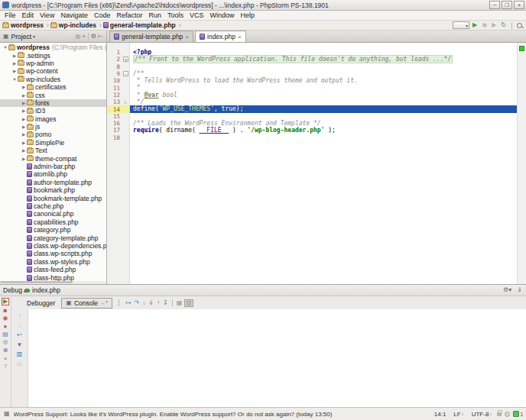  I want to click on tree-item-images: ▶images, so click(54, 119).